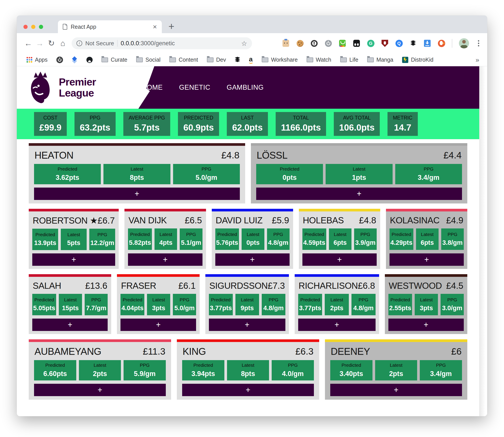  Describe the element at coordinates (63, 43) in the screenshot. I see `home-button: ⌂` at that location.